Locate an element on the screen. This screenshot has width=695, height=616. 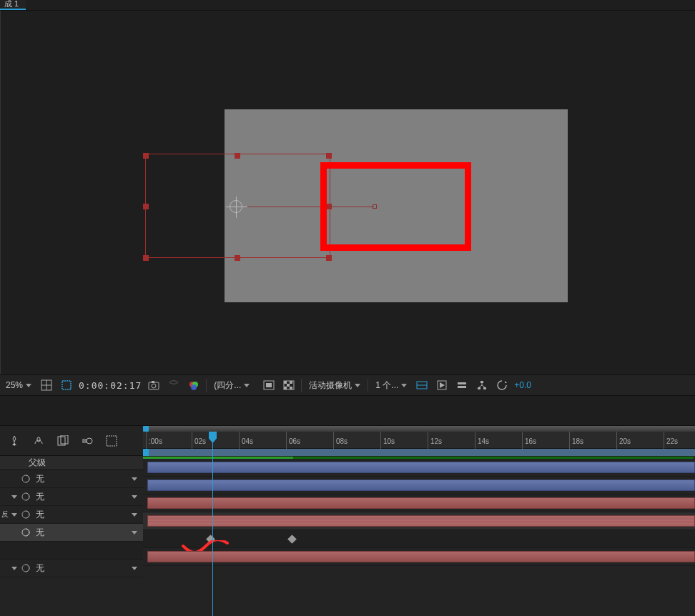
keyframe-row is located at coordinates (419, 539).